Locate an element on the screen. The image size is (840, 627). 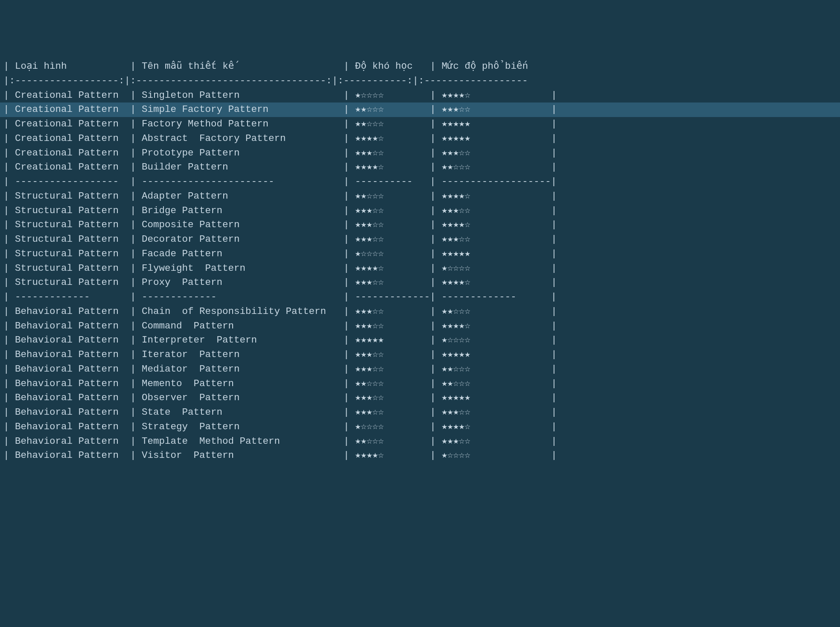
table-row: | Structural Pattern | Facade Pattern | … is located at coordinates (420, 254).